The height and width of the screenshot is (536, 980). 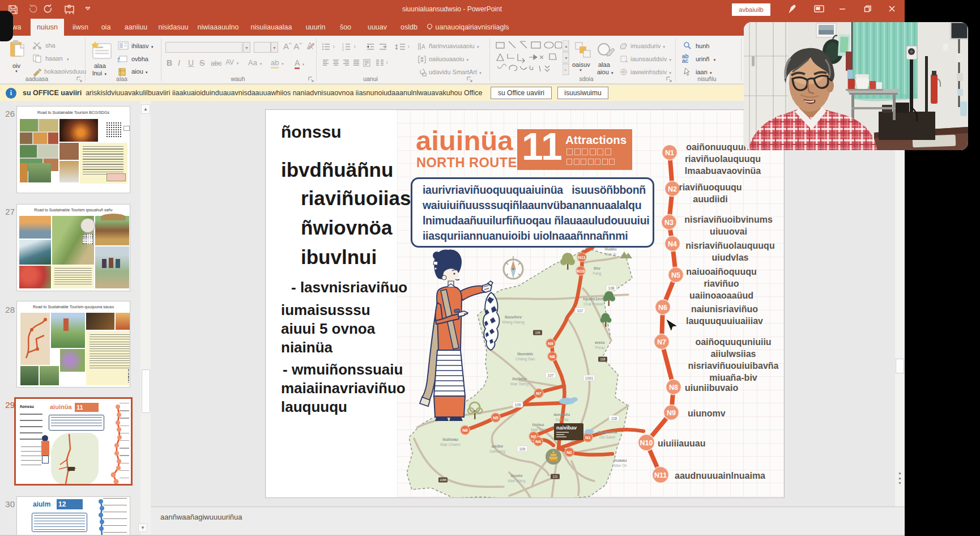 What do you see at coordinates (517, 476) in the screenshot?
I see `svg-text: iiuoiv` at bounding box center [517, 476].